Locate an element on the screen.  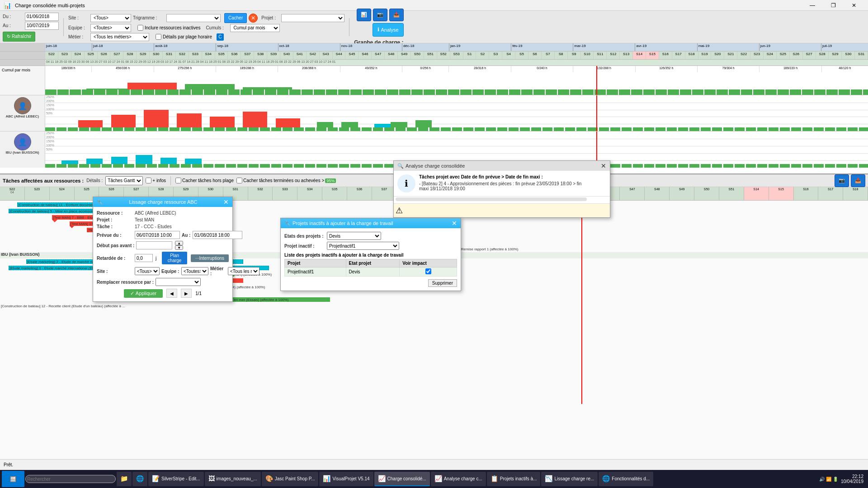
voir-impact-checkbox is located at coordinates (429, 271).